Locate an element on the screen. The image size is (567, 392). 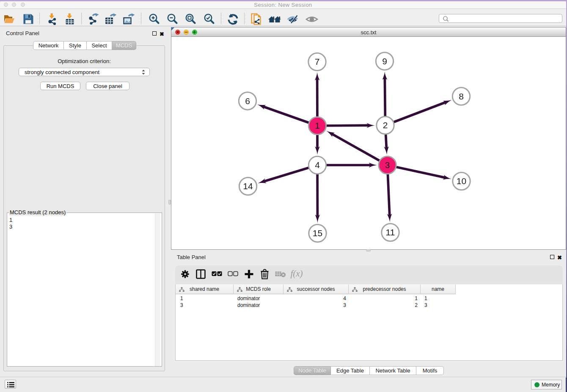
svg-text: 9 is located at coordinates (385, 61).